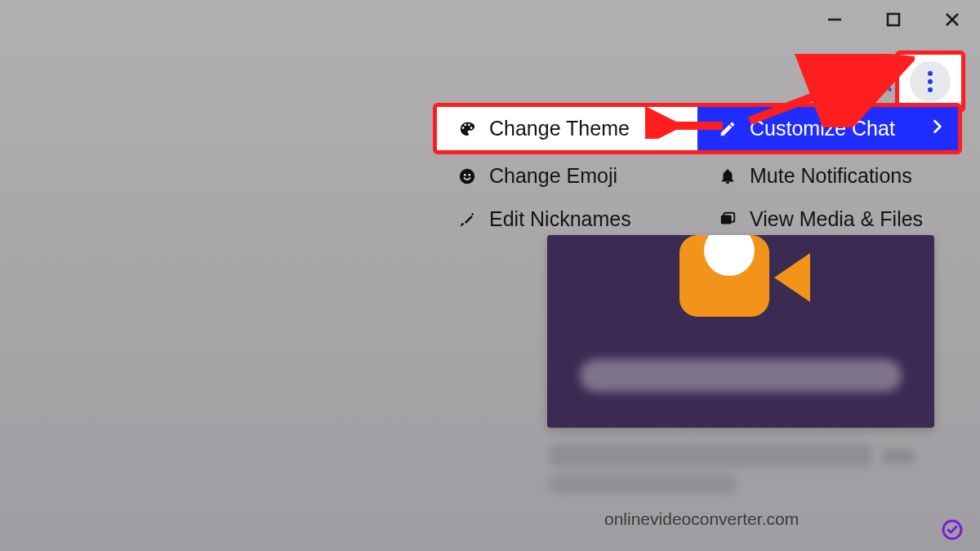  I want to click on minimize-button, so click(835, 20).